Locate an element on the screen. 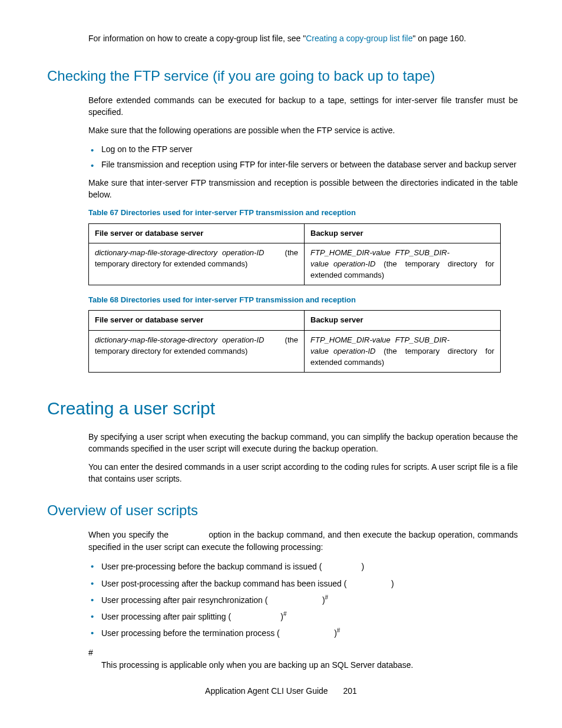  t68-c2-it1: FTP_HOME_DIR-value is located at coordinates (351, 340).